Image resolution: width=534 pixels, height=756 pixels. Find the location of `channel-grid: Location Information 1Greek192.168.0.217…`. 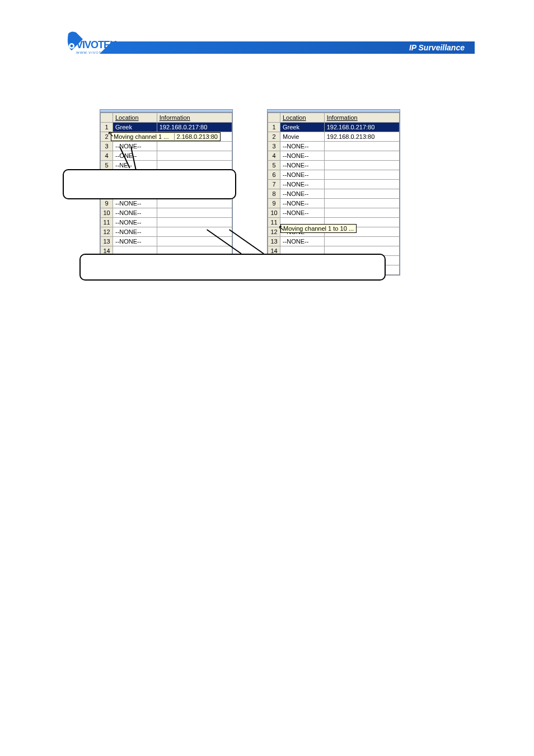

channel-grid: Location Information 1Greek192.168.0.217… is located at coordinates (334, 194).